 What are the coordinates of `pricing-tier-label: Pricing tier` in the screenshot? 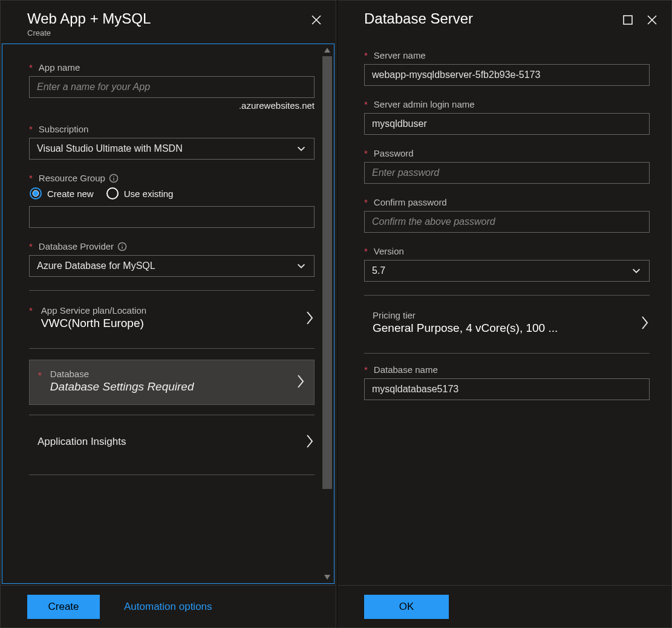 It's located at (503, 316).